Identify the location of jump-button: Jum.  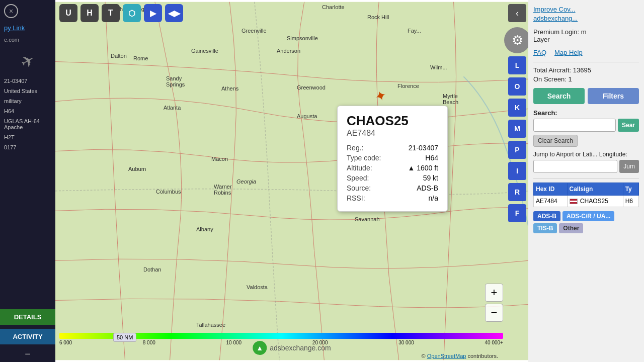
(629, 166).